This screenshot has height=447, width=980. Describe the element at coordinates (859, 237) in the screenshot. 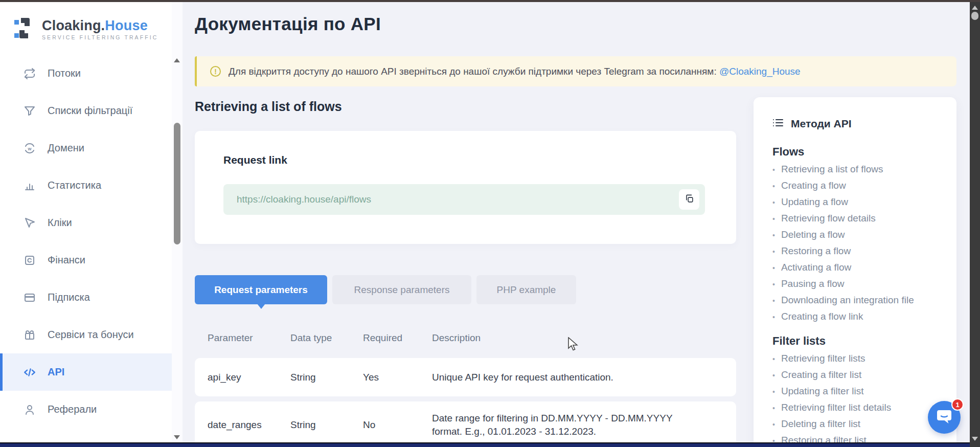

I see `method-link-deleting-a-flow: Deleting a flow` at that location.